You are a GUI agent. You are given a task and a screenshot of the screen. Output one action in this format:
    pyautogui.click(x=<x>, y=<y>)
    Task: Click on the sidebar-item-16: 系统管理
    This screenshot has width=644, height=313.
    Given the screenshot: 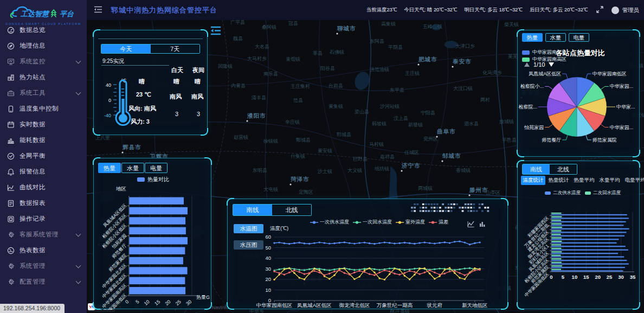 What is the action you would take?
    pyautogui.click(x=43, y=266)
    